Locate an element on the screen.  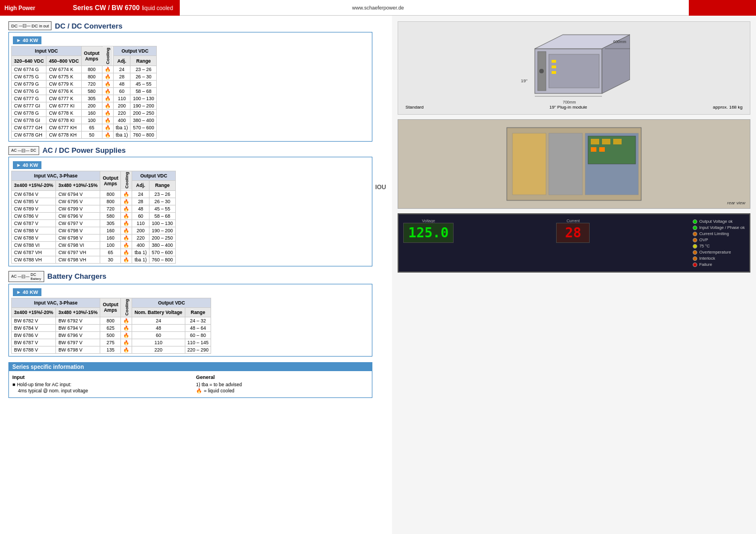
status-item: Current Limiting is located at coordinates (719, 234).